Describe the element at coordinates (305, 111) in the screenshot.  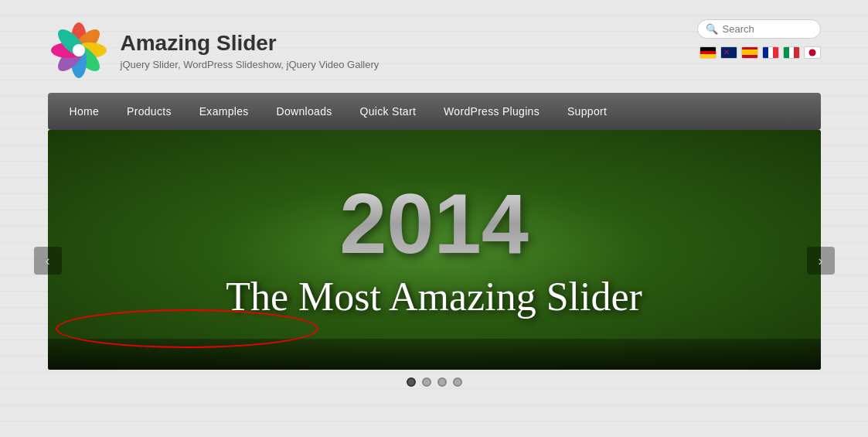
I see `nav-item-downloads: Downloads` at that location.